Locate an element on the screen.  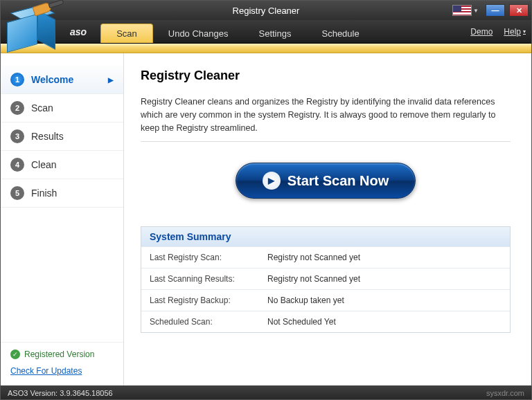
step-label: Results is located at coordinates (47, 136).